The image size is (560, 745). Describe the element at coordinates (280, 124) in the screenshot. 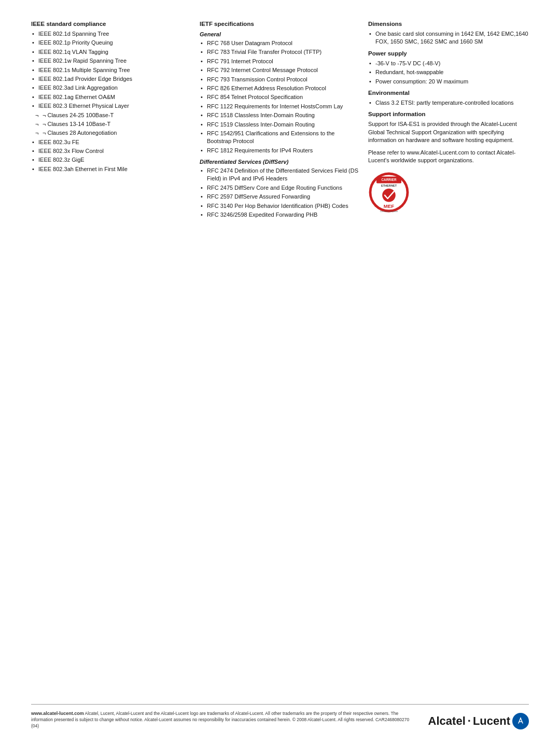

I see `list-item: RFC 1519 Classless Inter-Domain Routing` at that location.